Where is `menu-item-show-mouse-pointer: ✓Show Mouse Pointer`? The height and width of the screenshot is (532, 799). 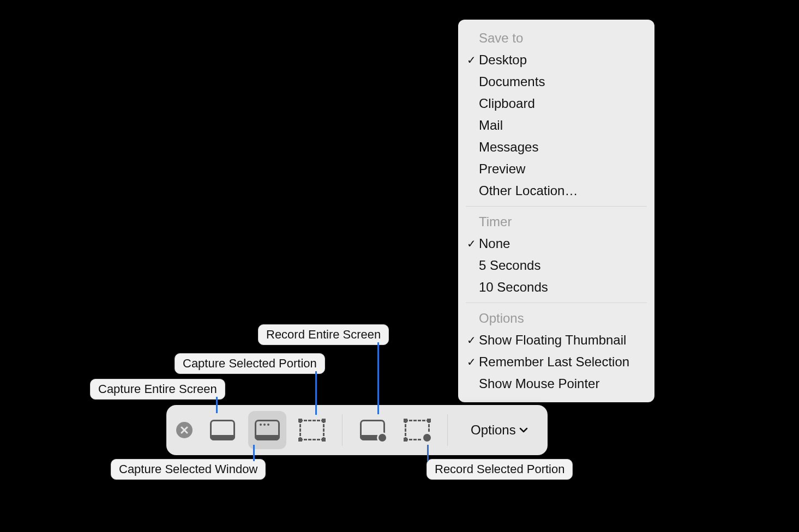 menu-item-show-mouse-pointer: ✓Show Mouse Pointer is located at coordinates (556, 384).